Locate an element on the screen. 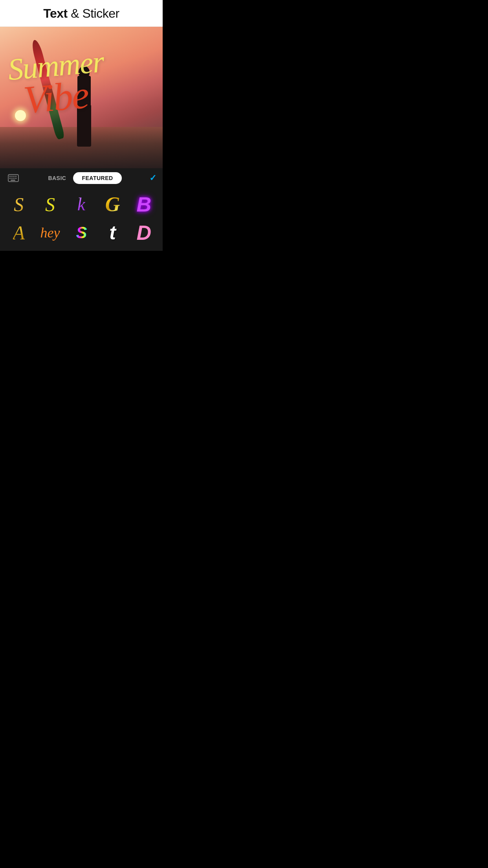 This screenshot has width=488, height=868. font-item-5: A is located at coordinates (19, 233).